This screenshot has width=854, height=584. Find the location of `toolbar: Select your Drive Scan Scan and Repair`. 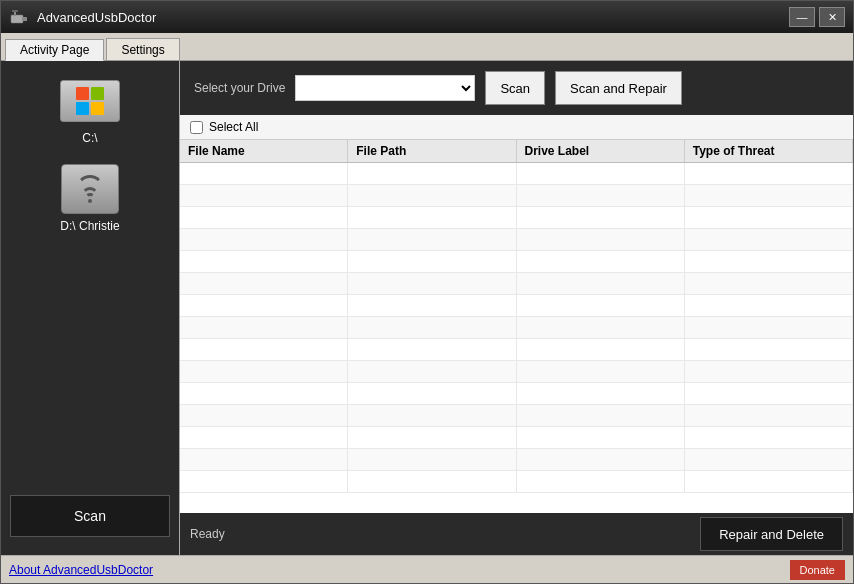

toolbar: Select your Drive Scan Scan and Repair is located at coordinates (516, 88).